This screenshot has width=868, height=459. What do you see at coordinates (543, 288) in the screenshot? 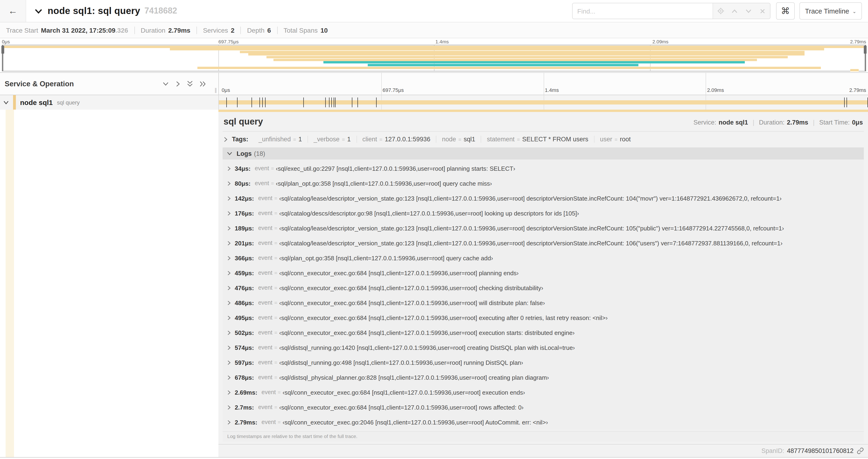
I see `log-row: 476μs:event=‹sql/conn_executor_exec.go:6…` at bounding box center [543, 288].